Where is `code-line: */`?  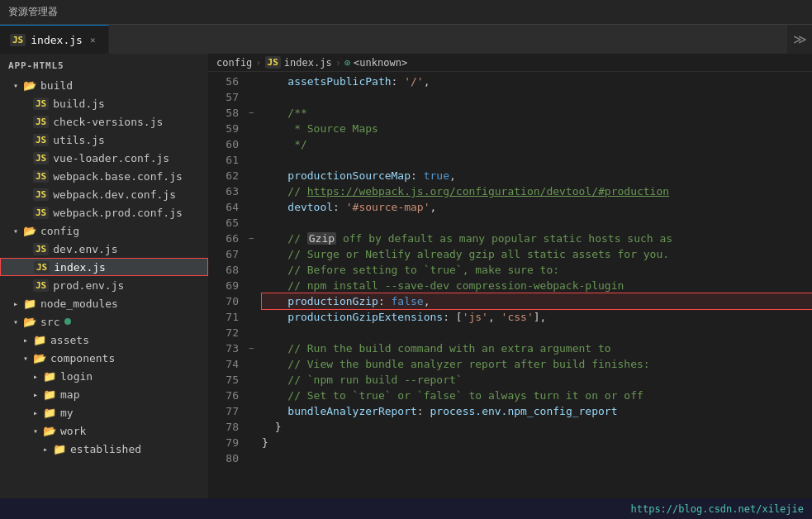 code-line: */ is located at coordinates (537, 144).